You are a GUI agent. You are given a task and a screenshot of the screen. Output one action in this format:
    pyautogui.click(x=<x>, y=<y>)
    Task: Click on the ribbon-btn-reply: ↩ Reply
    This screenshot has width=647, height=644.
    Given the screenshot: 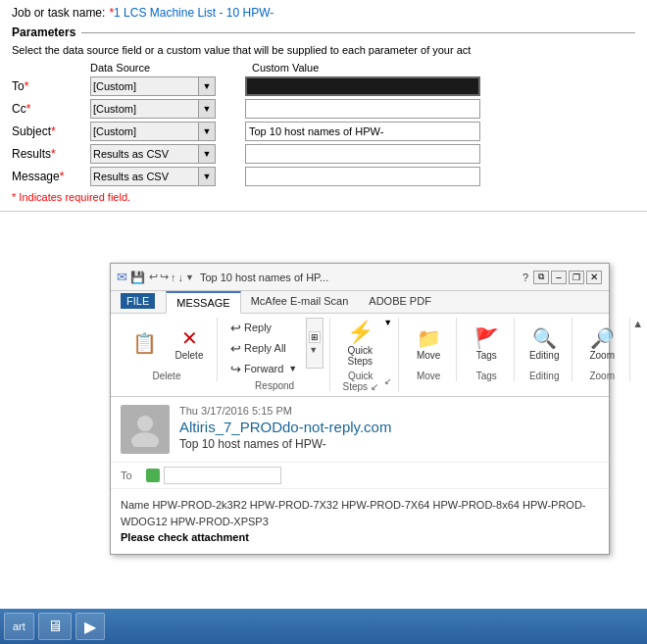 What is the action you would take?
    pyautogui.click(x=264, y=327)
    